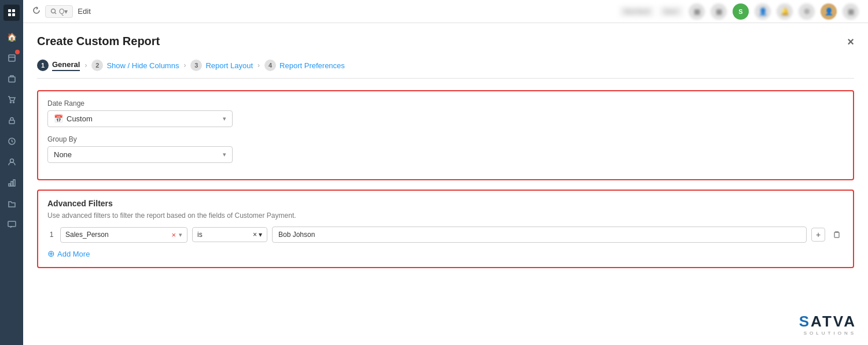  I want to click on group-by-label: Group By, so click(446, 139).